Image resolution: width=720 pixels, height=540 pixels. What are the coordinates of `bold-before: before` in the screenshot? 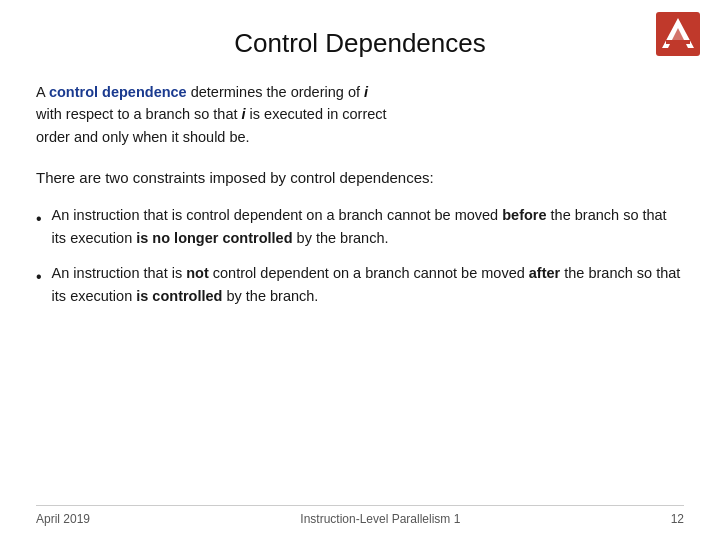 It's located at (524, 215).